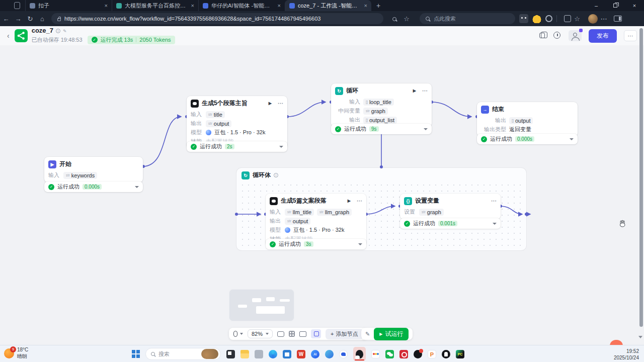  Describe the element at coordinates (343, 354) in the screenshot. I see `deepseek-icon` at that location.